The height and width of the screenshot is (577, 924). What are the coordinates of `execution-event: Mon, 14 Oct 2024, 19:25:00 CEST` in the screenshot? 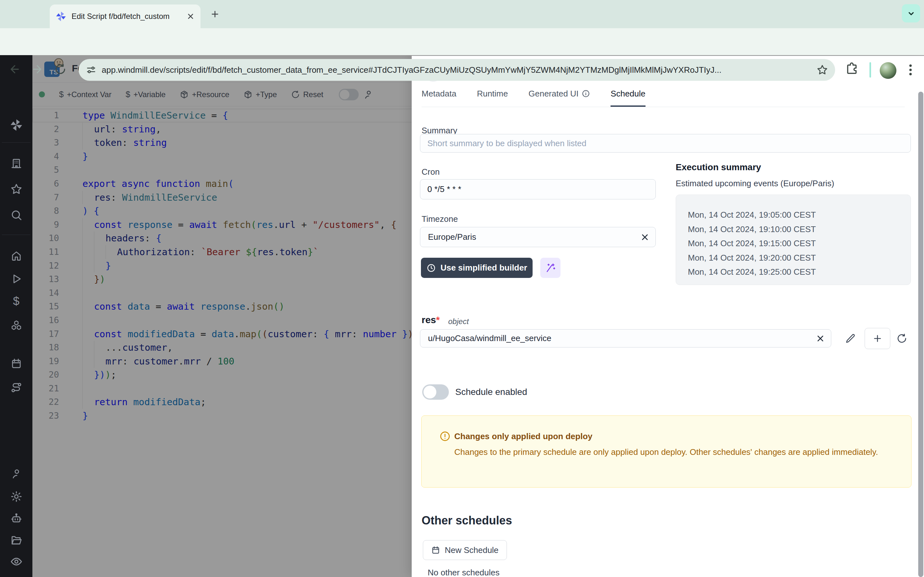 It's located at (800, 272).